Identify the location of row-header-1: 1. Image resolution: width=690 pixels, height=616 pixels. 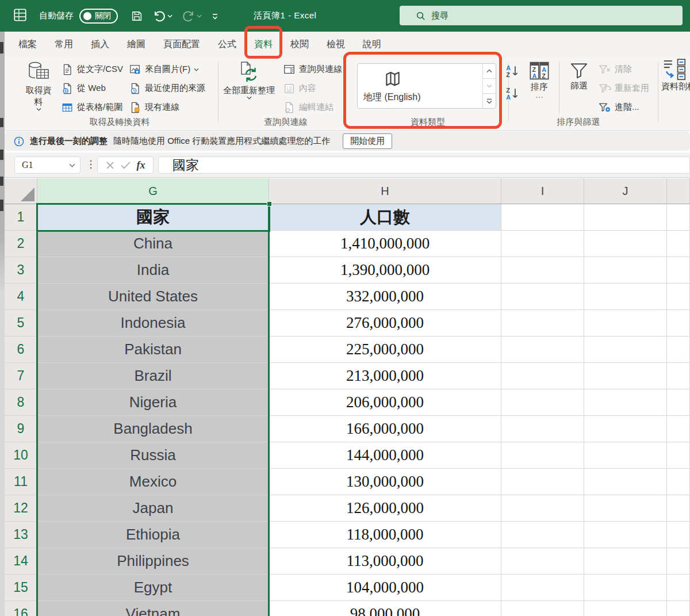
(21, 217).